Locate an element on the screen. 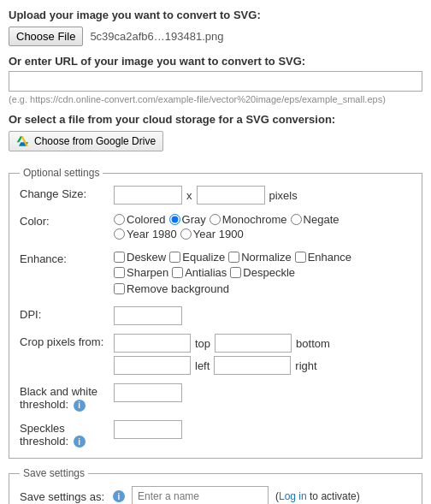 This screenshot has width=431, height=504. save-settings-info-icon: i is located at coordinates (119, 496).